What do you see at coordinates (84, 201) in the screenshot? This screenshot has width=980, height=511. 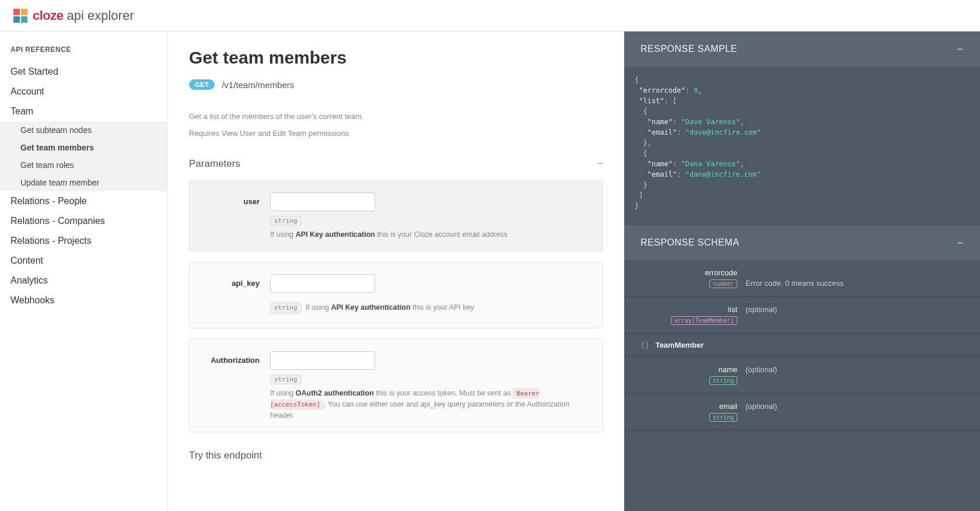 I see `nav-relations-people: Relations - People` at bounding box center [84, 201].